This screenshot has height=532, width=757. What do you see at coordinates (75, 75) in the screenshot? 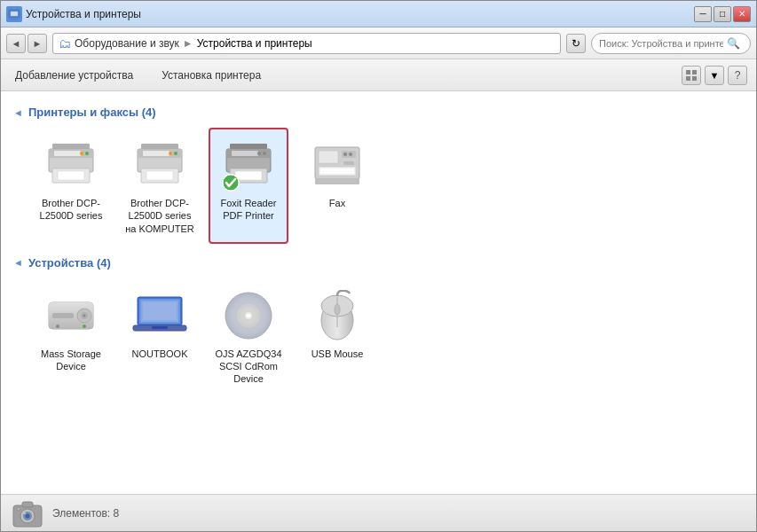
I see `add-device-button: Добавление устройства` at bounding box center [75, 75].